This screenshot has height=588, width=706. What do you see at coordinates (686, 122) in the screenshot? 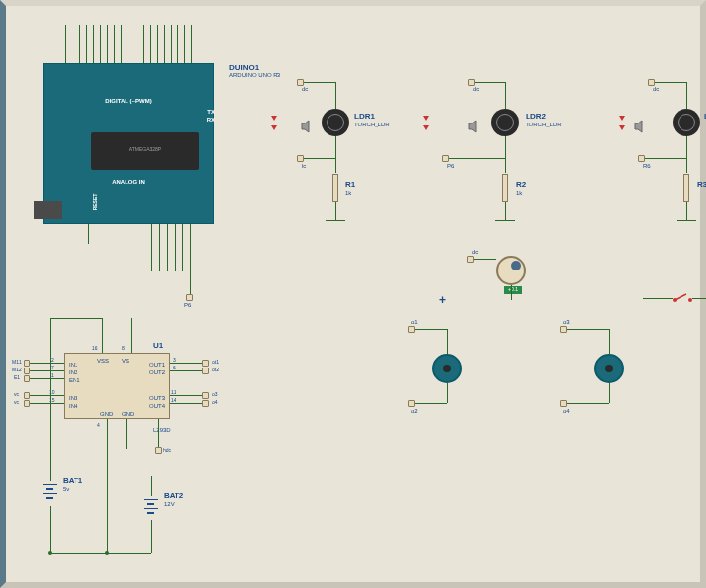
I see `ldr3` at bounding box center [686, 122].